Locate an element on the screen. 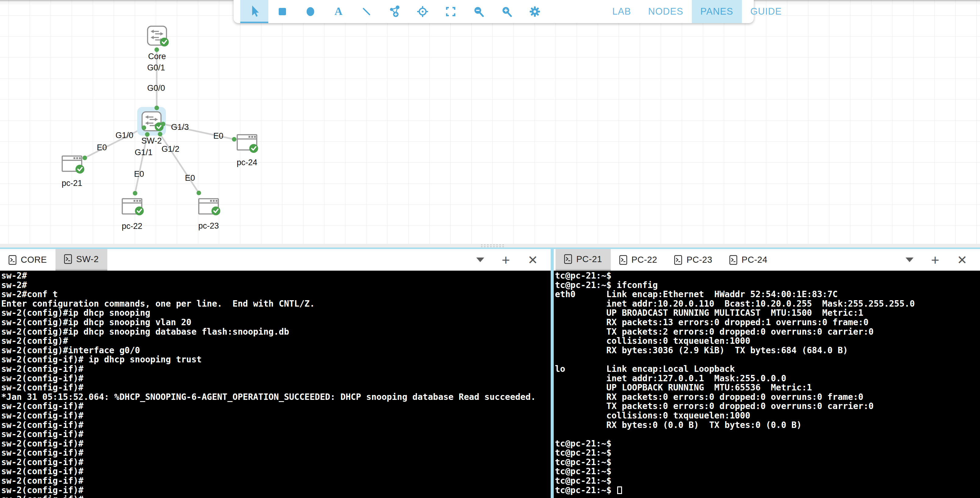 The image size is (980, 498). terminal-line: UP LOOPBACK RUNNING MTU:65536 Metric:1 is located at coordinates (768, 388).